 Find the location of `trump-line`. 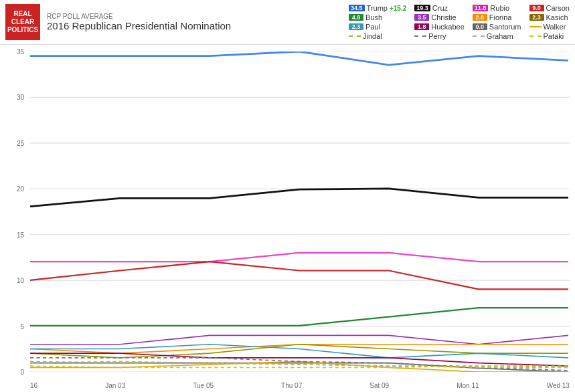

trump-line is located at coordinates (299, 58).